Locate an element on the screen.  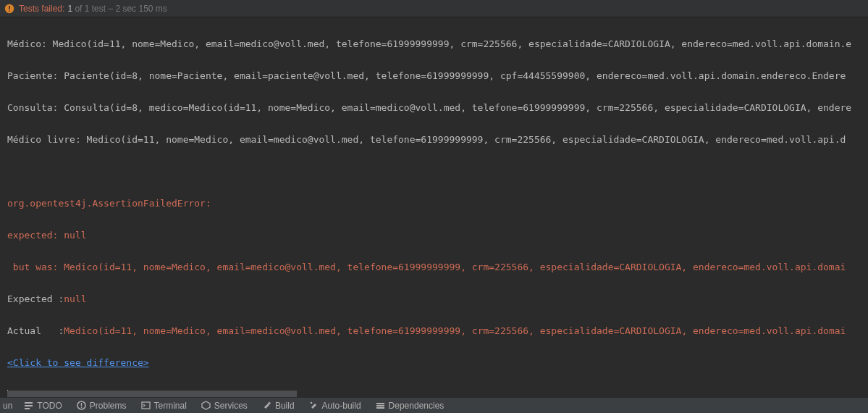
output-line: Médico: Medico(id=11, nome=Medico, email… is located at coordinates (434, 44).